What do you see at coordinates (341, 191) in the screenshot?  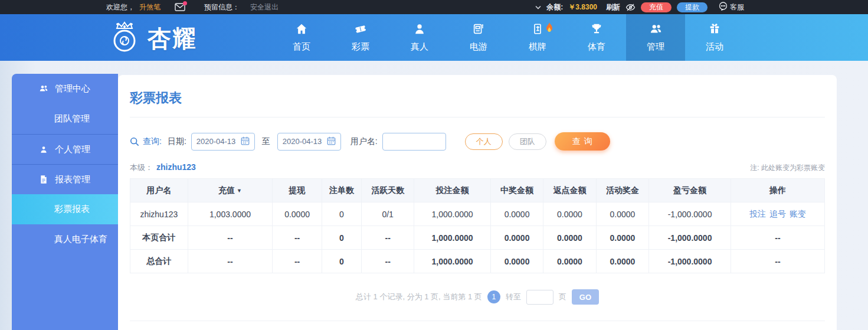 I see `col-header-bet-count: 注单数` at bounding box center [341, 191].